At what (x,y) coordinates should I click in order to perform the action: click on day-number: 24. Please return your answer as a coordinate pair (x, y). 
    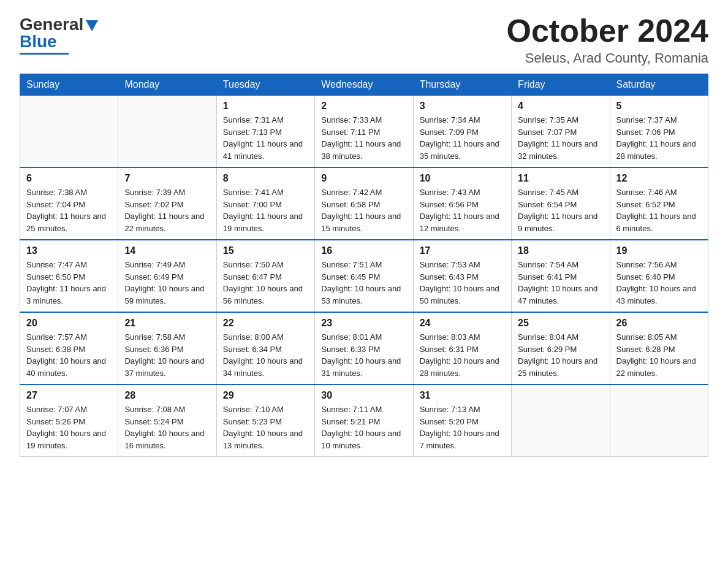
    Looking at the image, I should click on (462, 323).